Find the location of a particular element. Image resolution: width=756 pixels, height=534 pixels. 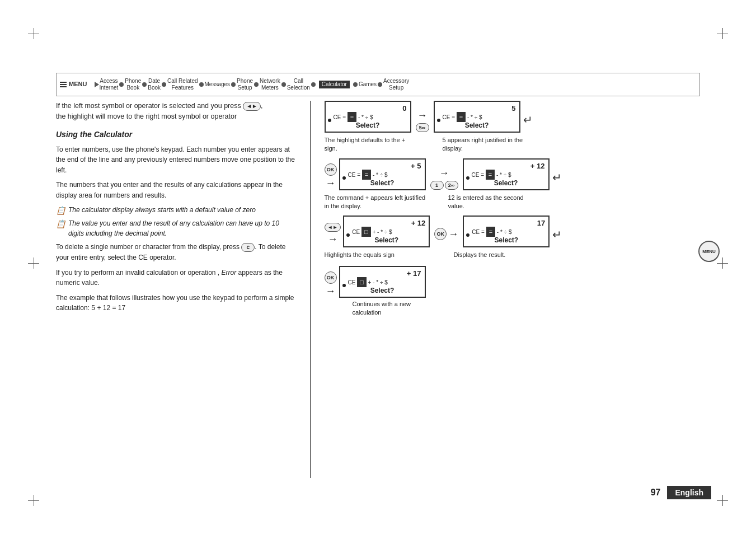

nav-between-2: → 1 2∞ is located at coordinates (444, 174).